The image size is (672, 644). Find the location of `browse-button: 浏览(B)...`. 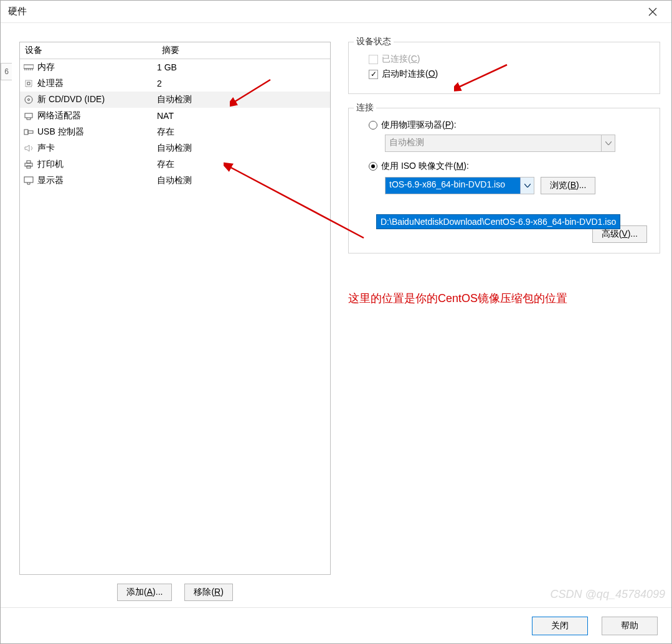

browse-button: 浏览(B)... is located at coordinates (568, 186).